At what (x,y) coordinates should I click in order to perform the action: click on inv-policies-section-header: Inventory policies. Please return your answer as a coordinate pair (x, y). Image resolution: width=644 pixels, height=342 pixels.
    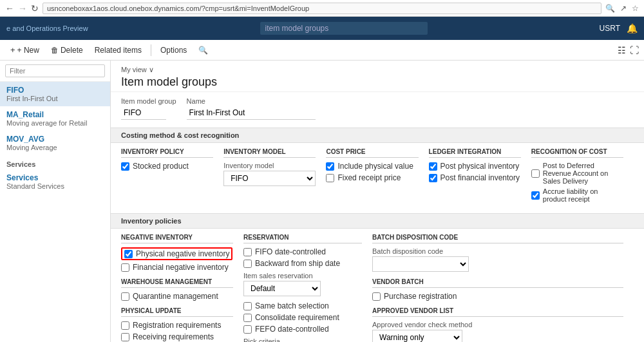
    Looking at the image, I should click on (377, 221).